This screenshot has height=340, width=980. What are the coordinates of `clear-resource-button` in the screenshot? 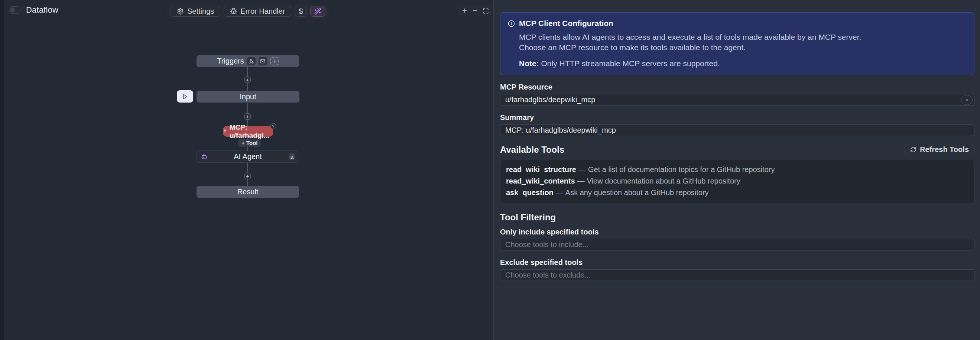 It's located at (967, 100).